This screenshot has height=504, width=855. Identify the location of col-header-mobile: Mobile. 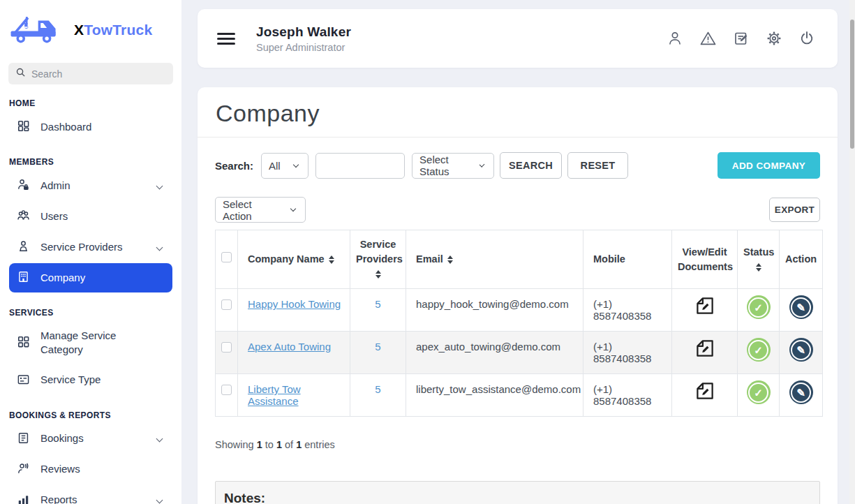
(628, 260).